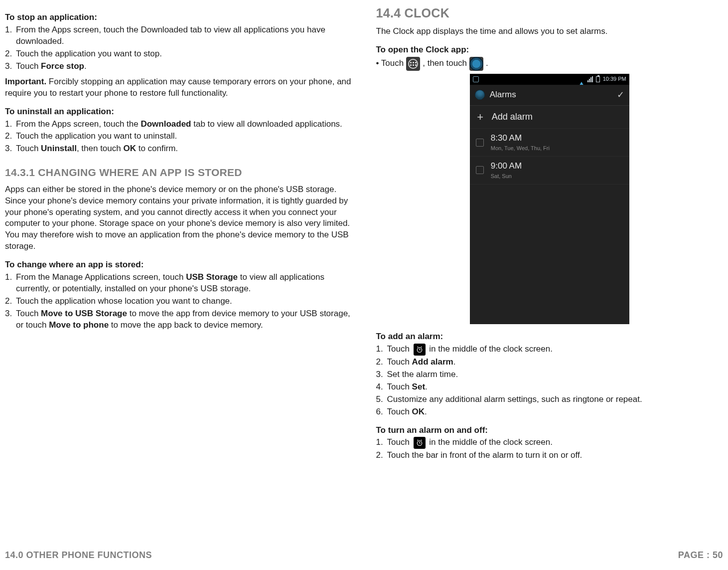  Describe the element at coordinates (506, 177) in the screenshot. I see `alarm-days: Sat, Sun` at that location.